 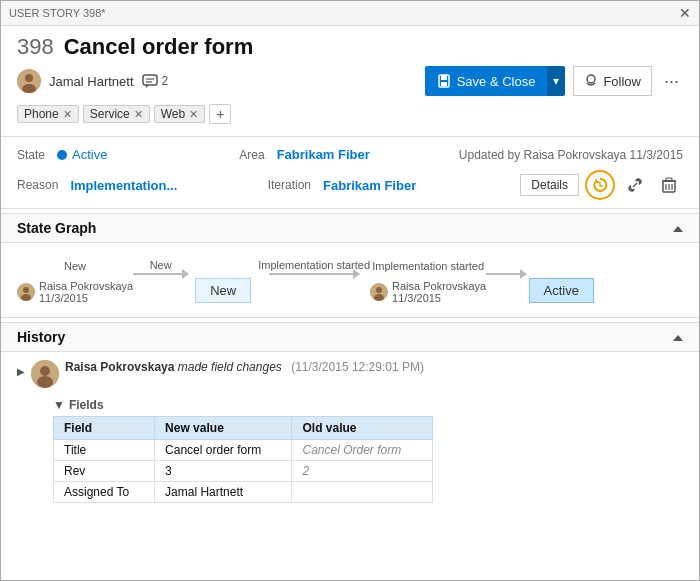 I want to click on history-text: Raisa Pokrovskaya made field changes (11…, so click(x=244, y=367).